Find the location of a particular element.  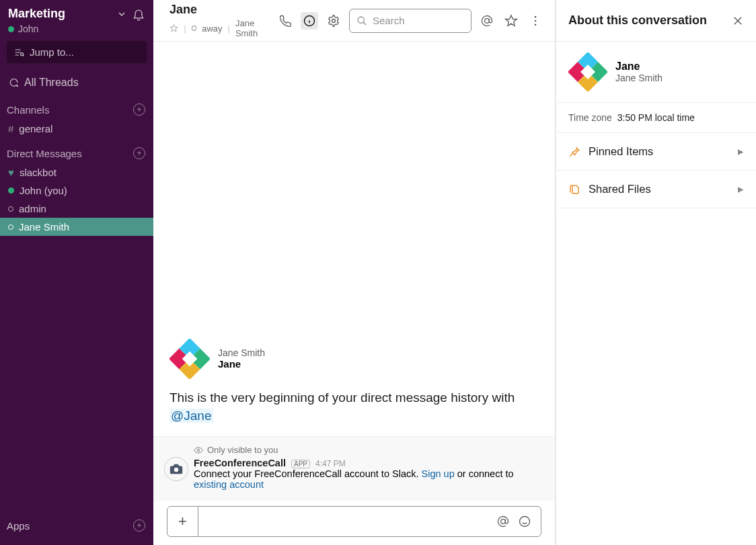

more-vertical-icon is located at coordinates (535, 21).